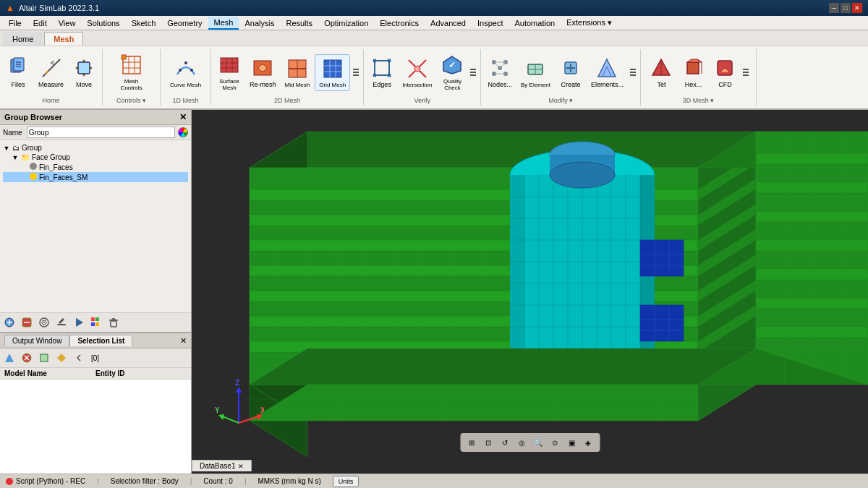 The width and height of the screenshot is (868, 488). Describe the element at coordinates (18, 68) in the screenshot. I see `files-icon` at that location.